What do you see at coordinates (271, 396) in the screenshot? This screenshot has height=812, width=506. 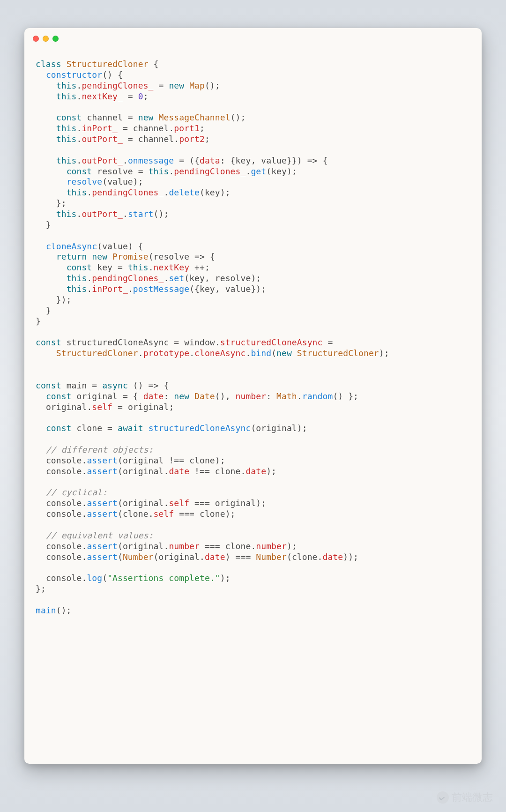 I see `code-token: :` at bounding box center [271, 396].